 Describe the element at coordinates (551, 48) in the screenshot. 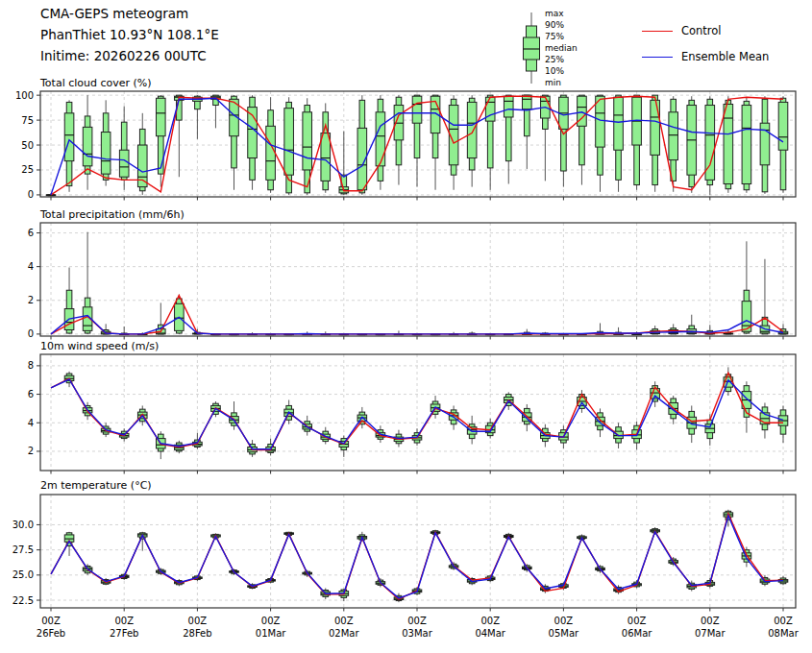

I see `boxplot-legend-glyph: max90%75%median25%10%min` at that location.